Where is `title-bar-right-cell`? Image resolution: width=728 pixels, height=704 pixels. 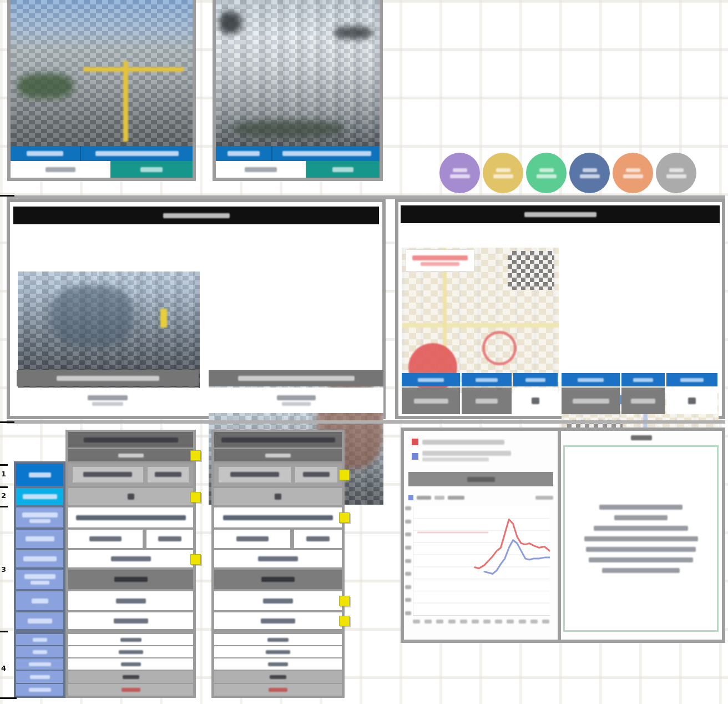 title-bar-right-cell is located at coordinates (326, 153).